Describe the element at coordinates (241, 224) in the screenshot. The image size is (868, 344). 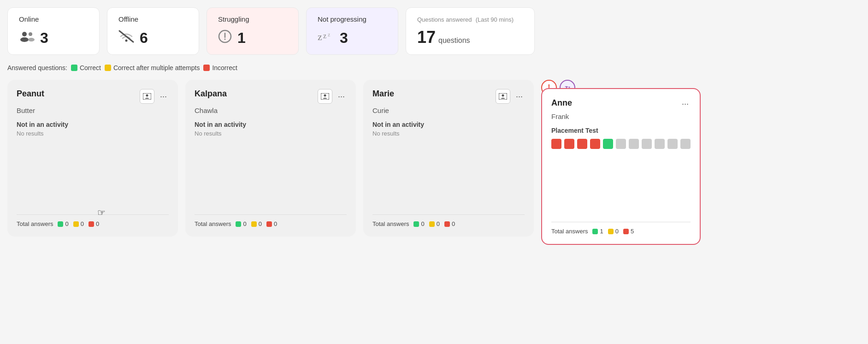
I see `kalpana-correct-count: 0` at that location.